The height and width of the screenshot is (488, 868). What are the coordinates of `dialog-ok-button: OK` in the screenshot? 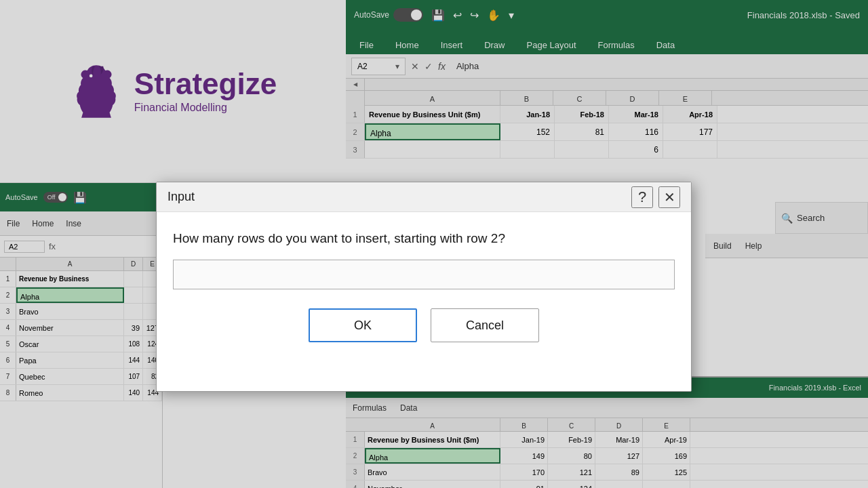 It's located at (363, 325).